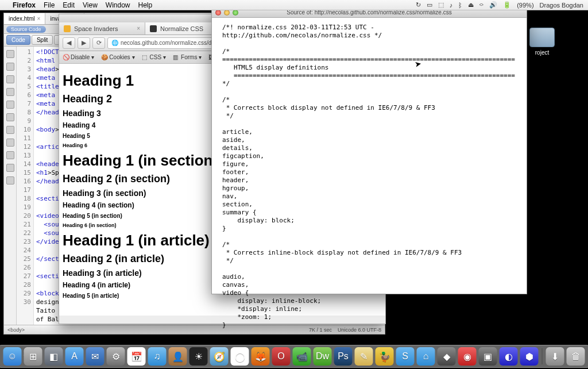 Image resolution: width=588 pixels, height=369 pixels. What do you see at coordinates (69, 5) in the screenshot?
I see `menu-edit: Edit` at bounding box center [69, 5].